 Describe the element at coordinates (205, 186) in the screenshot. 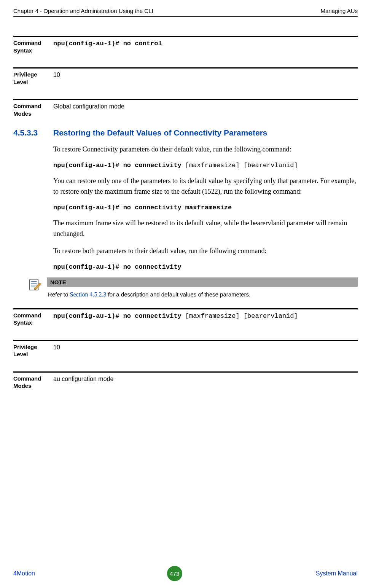

I see `body-paragraph: You can restore only one of the paramete…` at that location.